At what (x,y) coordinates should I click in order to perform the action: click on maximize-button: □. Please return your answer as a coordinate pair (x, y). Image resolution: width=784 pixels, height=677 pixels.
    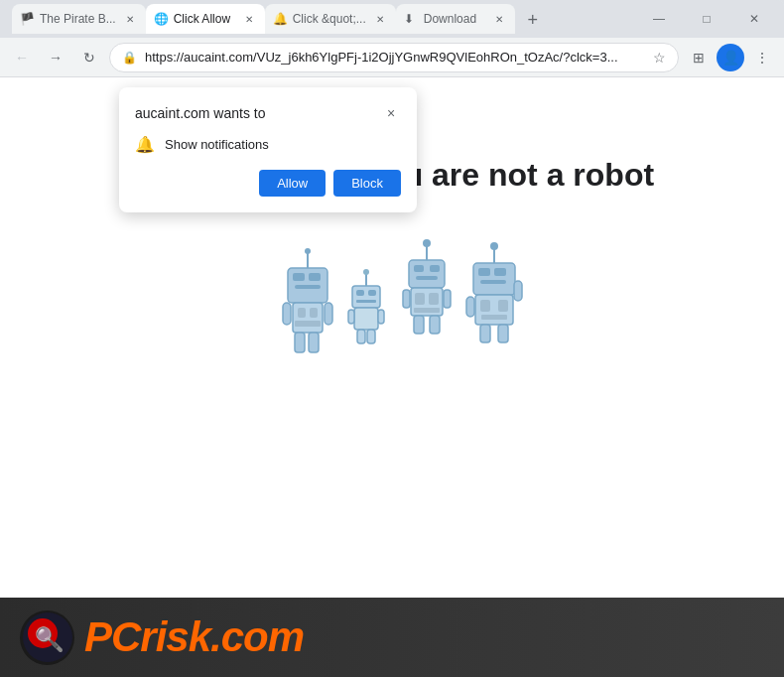
    Looking at the image, I should click on (707, 19).